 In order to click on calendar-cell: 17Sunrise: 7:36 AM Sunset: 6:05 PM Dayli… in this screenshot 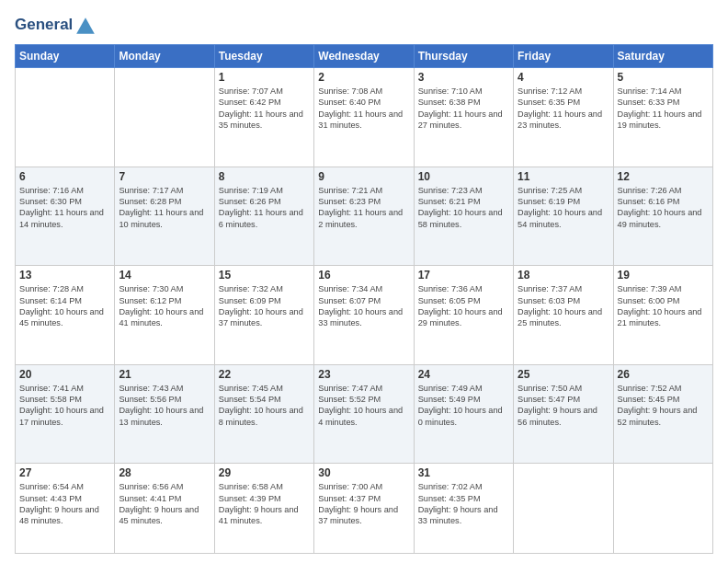, I will do `click(463, 316)`.